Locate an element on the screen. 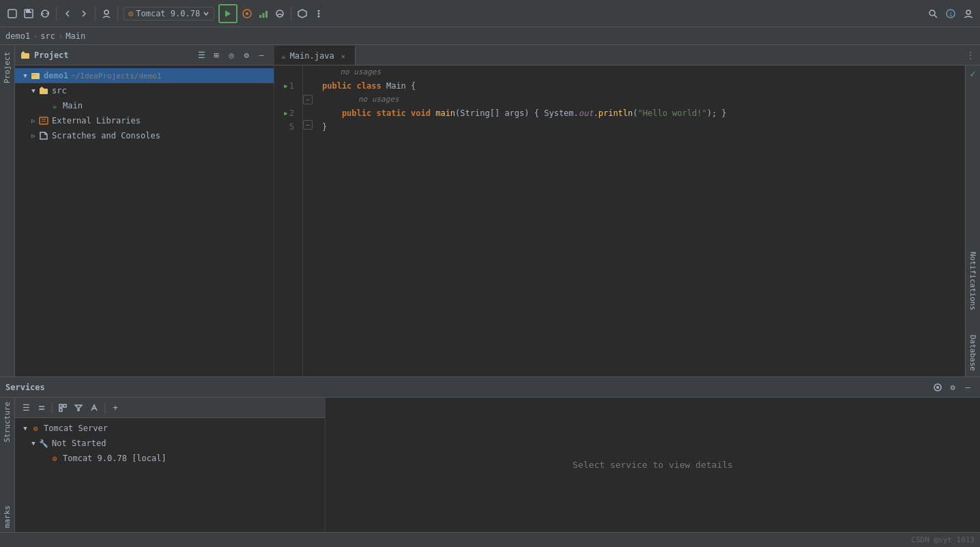 This screenshot has height=547, width=980. services-minimize-btn: — is located at coordinates (968, 387).